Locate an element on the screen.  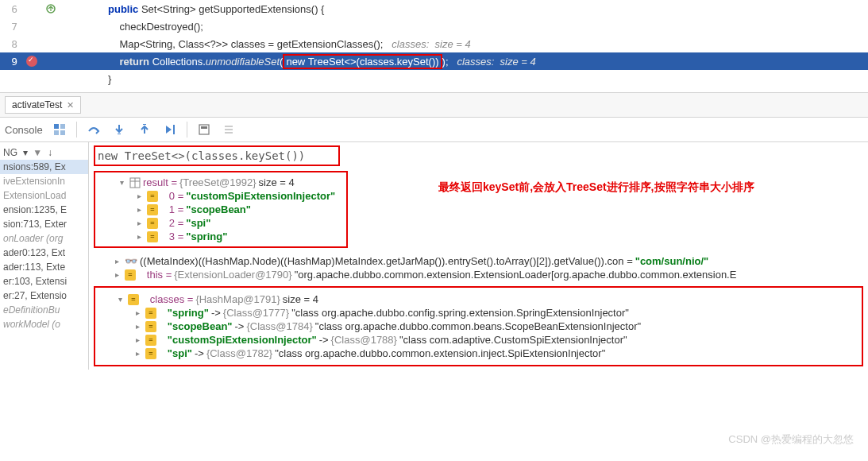
stack-frame: eDefinitionBu is located at coordinates (44, 310).